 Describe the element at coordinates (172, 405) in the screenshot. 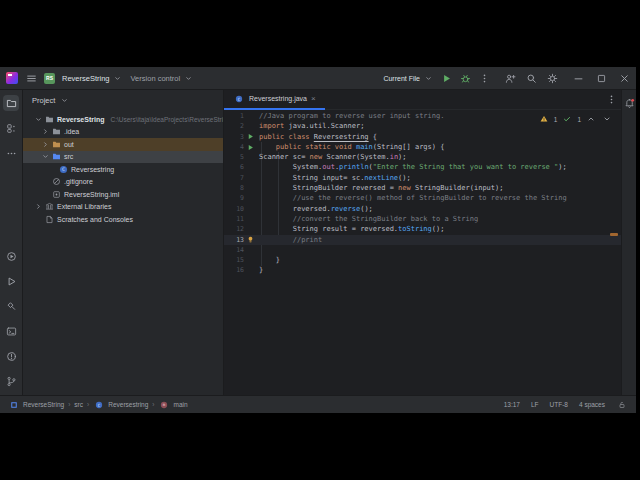

I see `breadcrumb-item-main: mmain` at that location.